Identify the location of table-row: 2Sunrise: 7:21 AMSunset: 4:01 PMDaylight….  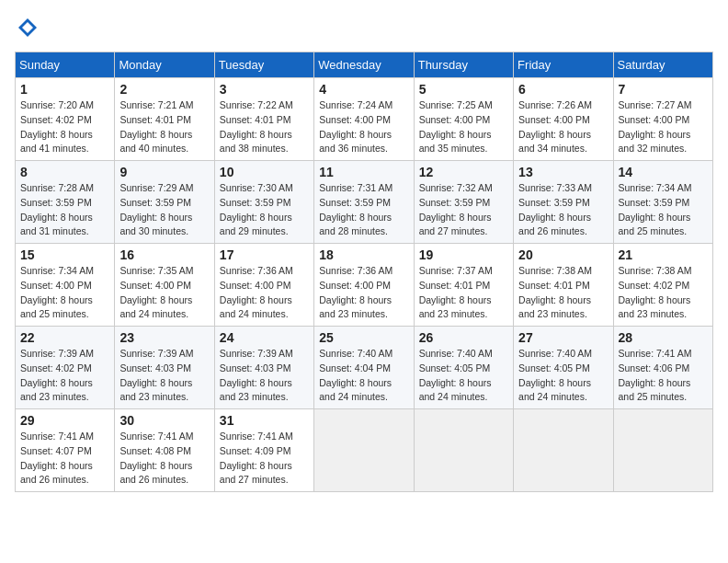
(165, 120).